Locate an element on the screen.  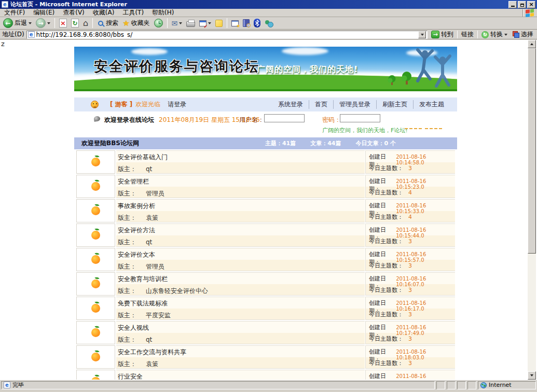
address-input is located at coordinates (226, 34).